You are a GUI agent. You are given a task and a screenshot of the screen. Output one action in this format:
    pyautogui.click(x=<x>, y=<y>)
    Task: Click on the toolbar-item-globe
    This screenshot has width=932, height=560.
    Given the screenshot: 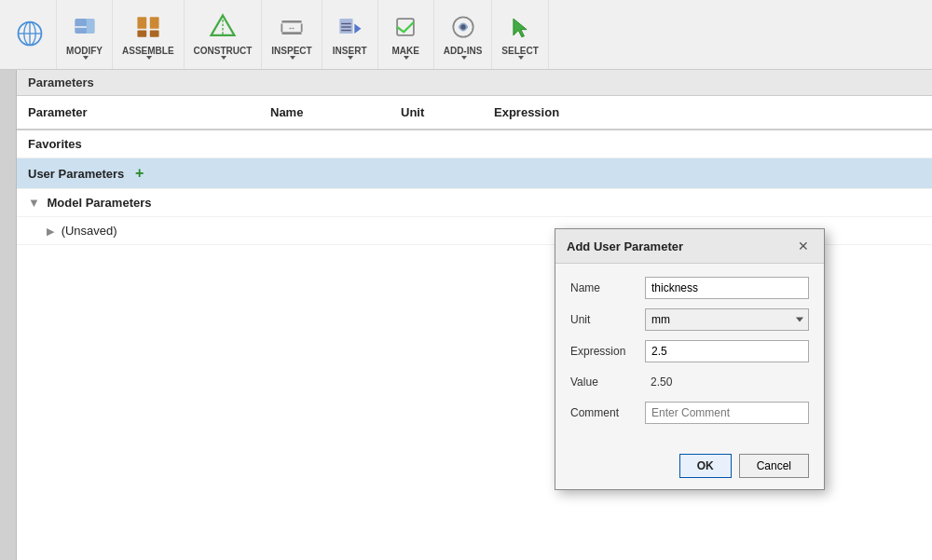 What is the action you would take?
    pyautogui.click(x=30, y=34)
    